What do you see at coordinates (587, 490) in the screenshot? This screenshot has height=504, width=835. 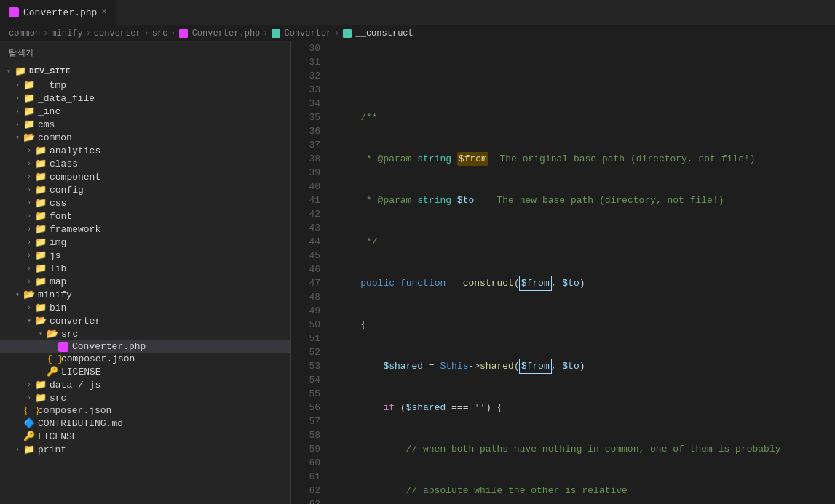 I see `line-40: // absolute while the other is relative` at bounding box center [587, 490].